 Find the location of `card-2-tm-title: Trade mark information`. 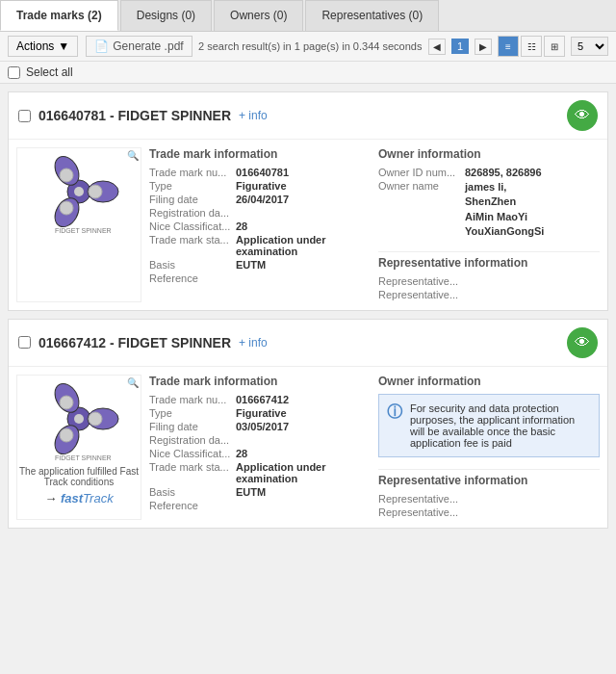

card-2-tm-title: Trade mark information is located at coordinates (260, 381).